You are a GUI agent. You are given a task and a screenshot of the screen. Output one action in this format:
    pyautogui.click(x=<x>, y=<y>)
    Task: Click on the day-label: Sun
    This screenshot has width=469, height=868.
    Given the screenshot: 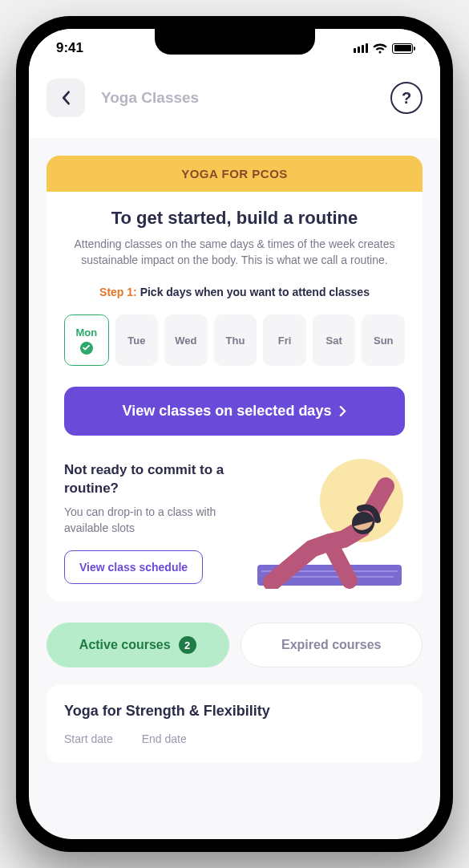 What is the action you would take?
    pyautogui.click(x=383, y=340)
    